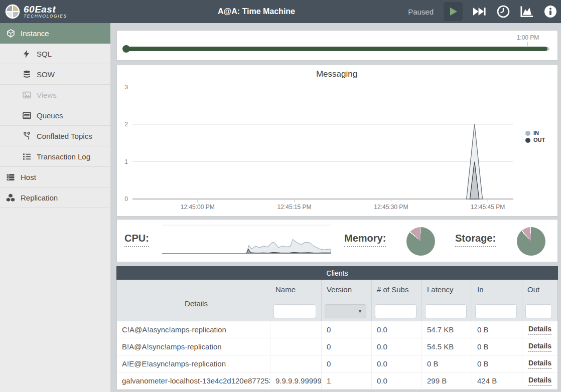  I want to click on sidebar-item-queues: Queues, so click(55, 115).